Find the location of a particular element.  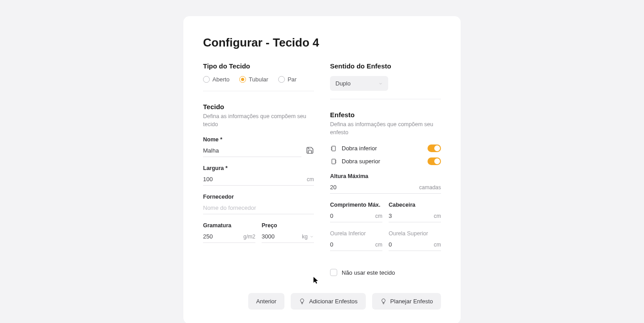

tecido-title: Tecido is located at coordinates (258, 106).